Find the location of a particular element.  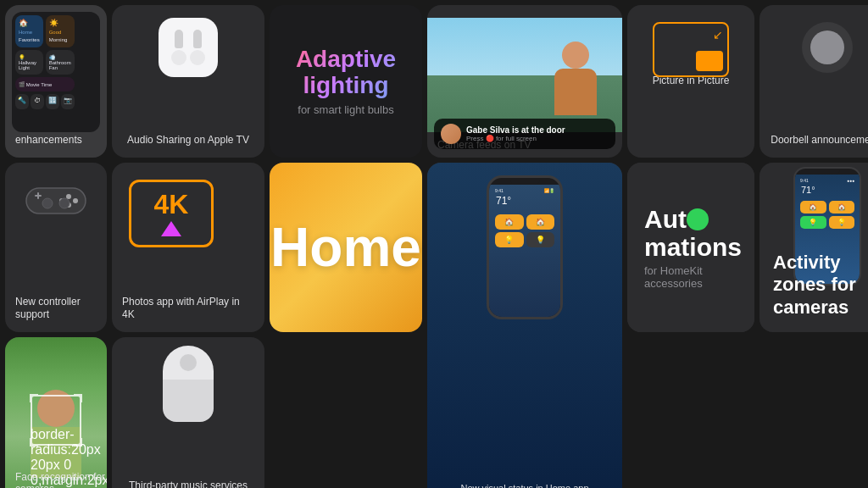

camera-avatar is located at coordinates (451, 134).